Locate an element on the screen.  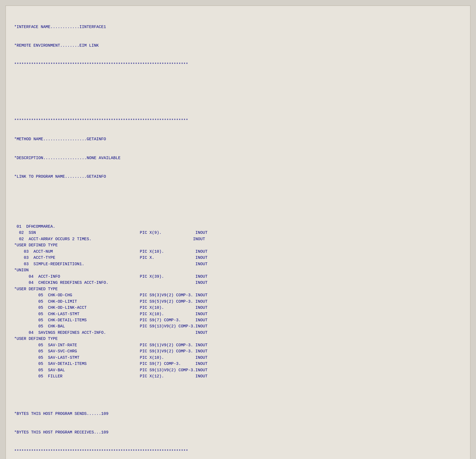
data-line-7: *UNION is located at coordinates (238, 270).